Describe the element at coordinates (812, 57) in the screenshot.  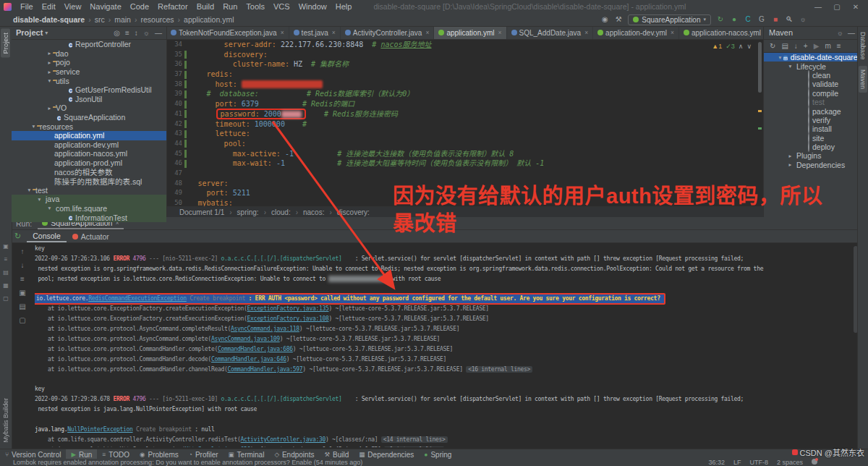
I see `maven-tree-item: ▾mdisable-date-square` at that location.